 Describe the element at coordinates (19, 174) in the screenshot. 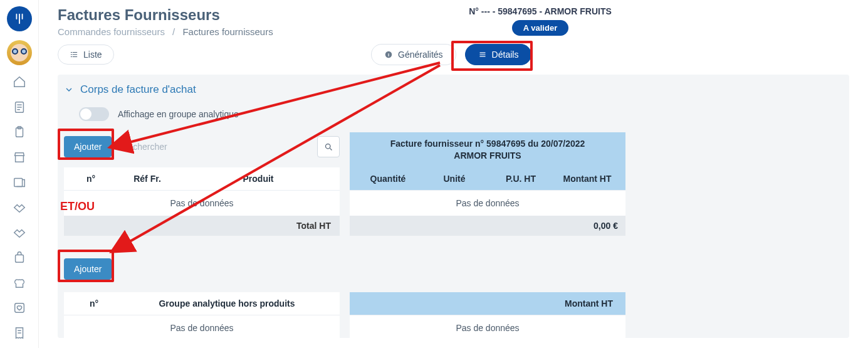

I see `sidebar` at that location.